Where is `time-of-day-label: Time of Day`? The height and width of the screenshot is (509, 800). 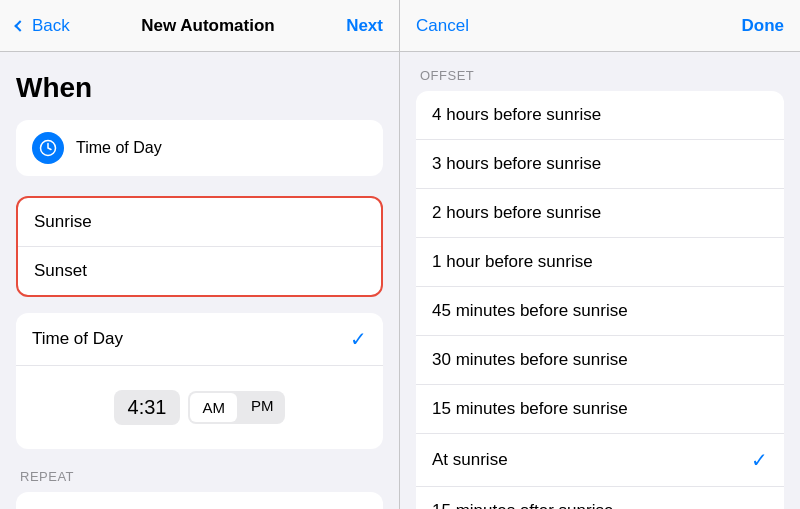
time-of-day-label: Time of Day is located at coordinates (119, 148).